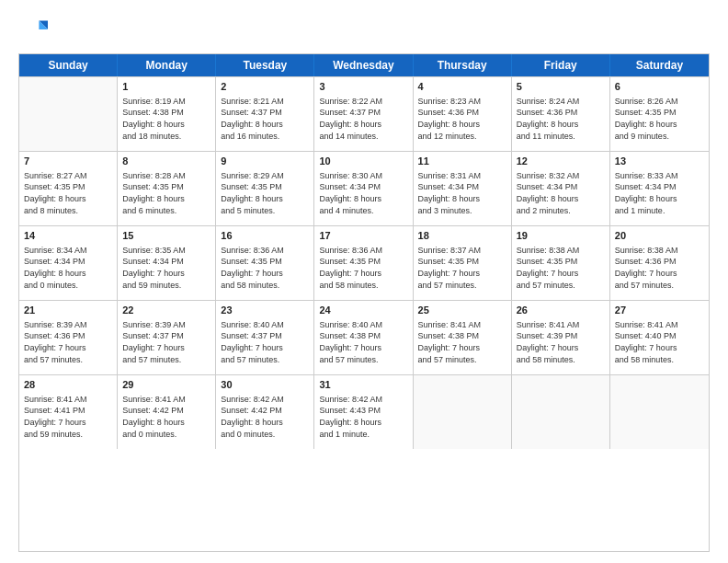  Describe the element at coordinates (167, 65) in the screenshot. I see `calendar-header-cell: Monday` at that location.